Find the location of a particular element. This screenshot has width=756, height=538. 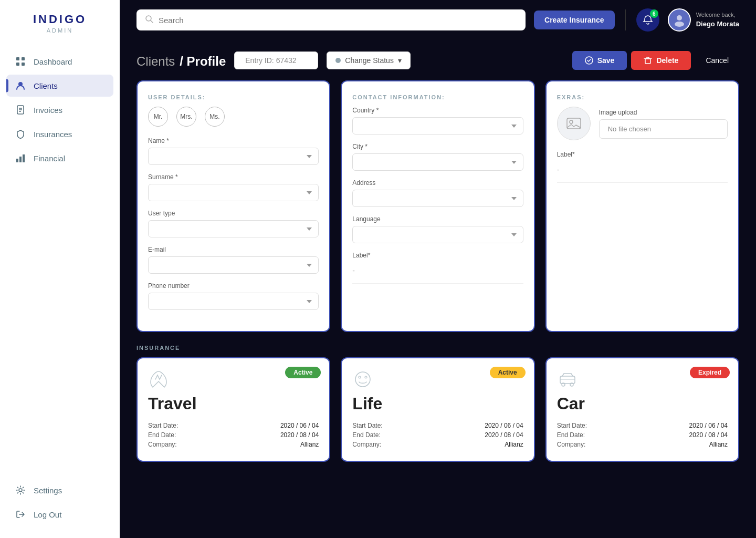

sidebar-item-insurances: Insurances is located at coordinates (60, 134).